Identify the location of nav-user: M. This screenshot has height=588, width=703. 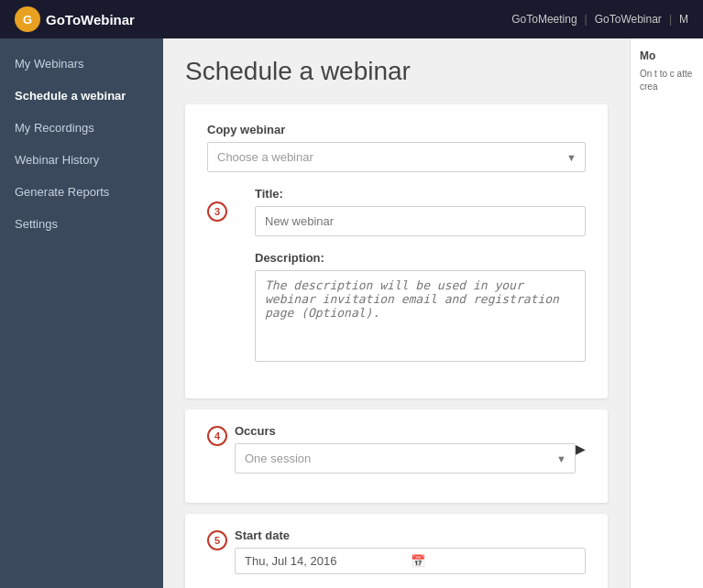
(684, 19).